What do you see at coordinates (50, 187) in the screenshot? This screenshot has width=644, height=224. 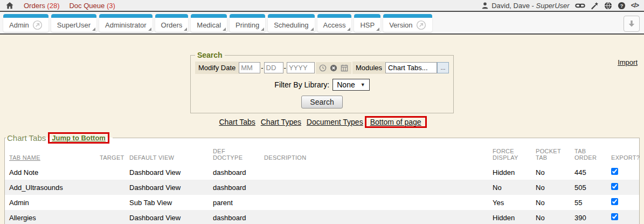 I see `cell-tab-name: Add_Ultrasounds` at bounding box center [50, 187].